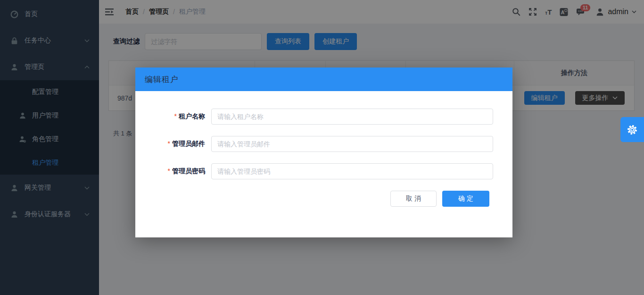  Describe the element at coordinates (170, 117) in the screenshot. I see `tenant-name-label: *租户名称` at that location.